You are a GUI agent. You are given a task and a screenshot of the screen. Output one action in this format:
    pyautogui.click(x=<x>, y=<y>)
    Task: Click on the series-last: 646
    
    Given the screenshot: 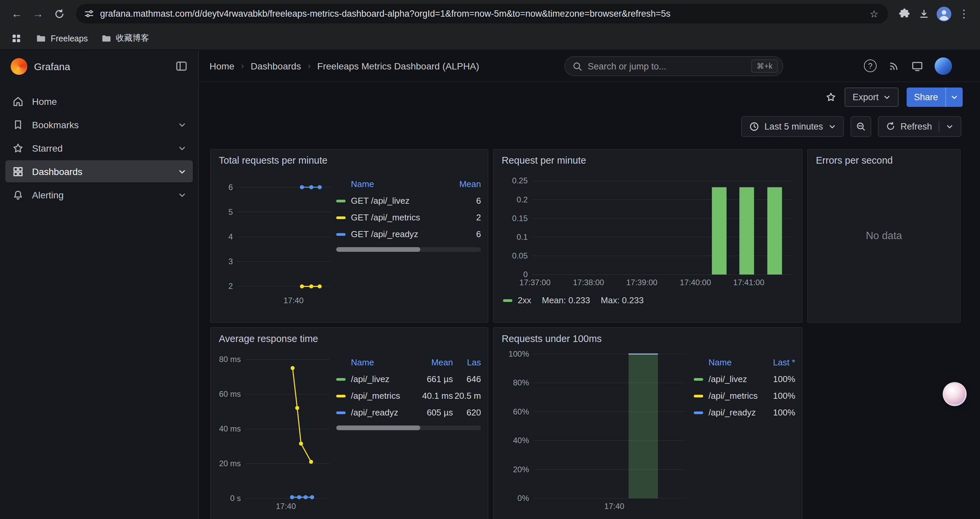 What is the action you would take?
    pyautogui.click(x=467, y=379)
    